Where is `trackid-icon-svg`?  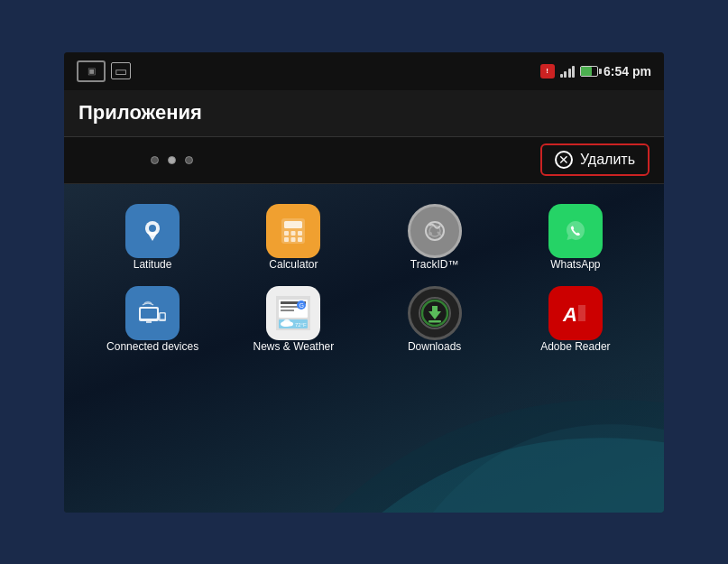
trackid-icon-svg is located at coordinates (435, 231).